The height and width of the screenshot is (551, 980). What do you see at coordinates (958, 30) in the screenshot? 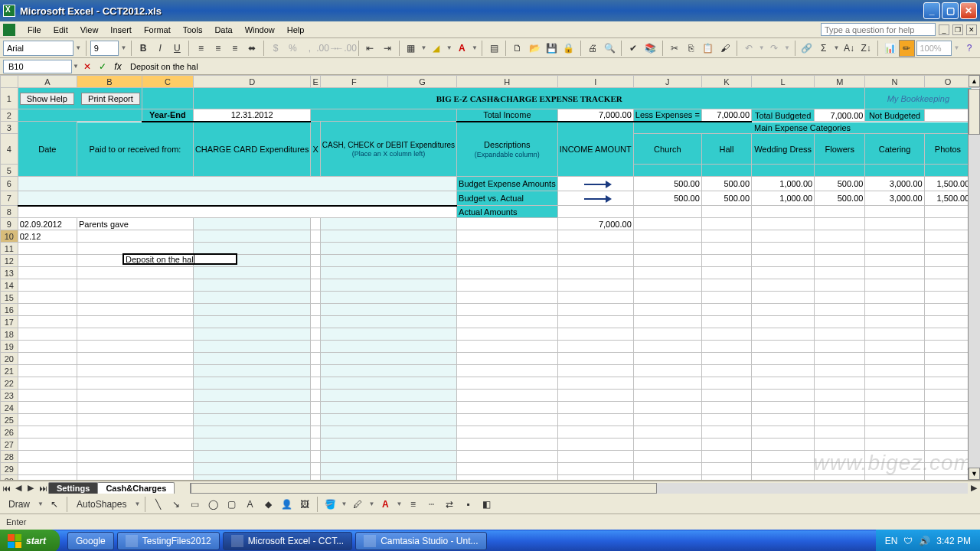
I see `mdi-restore: ❐` at bounding box center [958, 30].